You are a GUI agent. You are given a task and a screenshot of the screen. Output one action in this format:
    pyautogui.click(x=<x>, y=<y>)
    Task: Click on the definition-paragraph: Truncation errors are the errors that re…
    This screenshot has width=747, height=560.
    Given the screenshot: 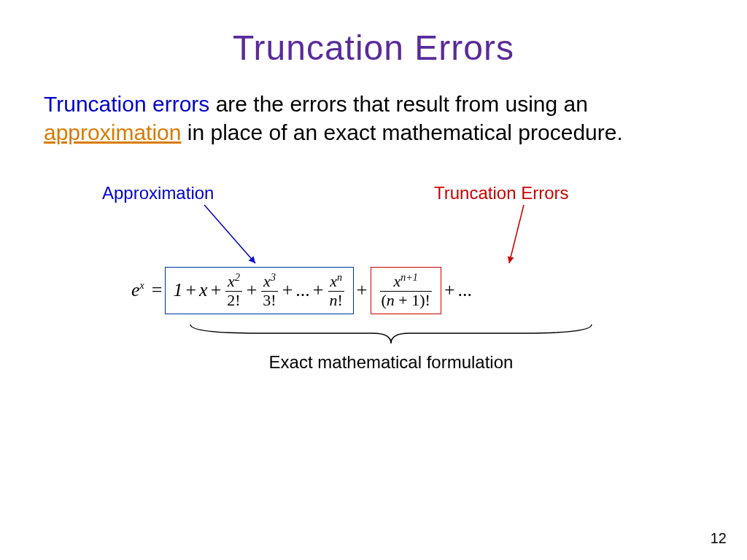 What is the action you would take?
    pyautogui.click(x=374, y=118)
    